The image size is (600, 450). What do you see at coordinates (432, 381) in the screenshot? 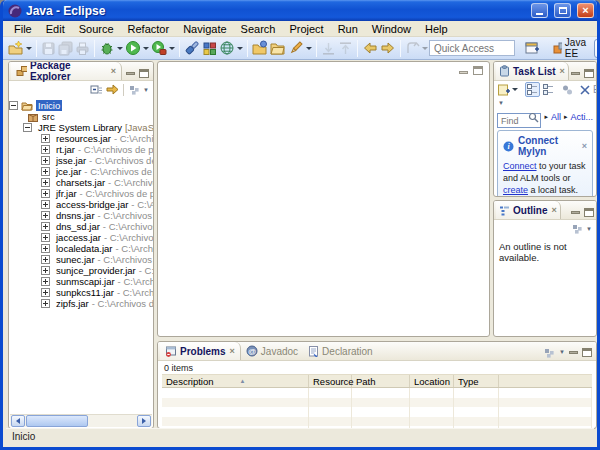
I see `column-location: Location` at bounding box center [432, 381].